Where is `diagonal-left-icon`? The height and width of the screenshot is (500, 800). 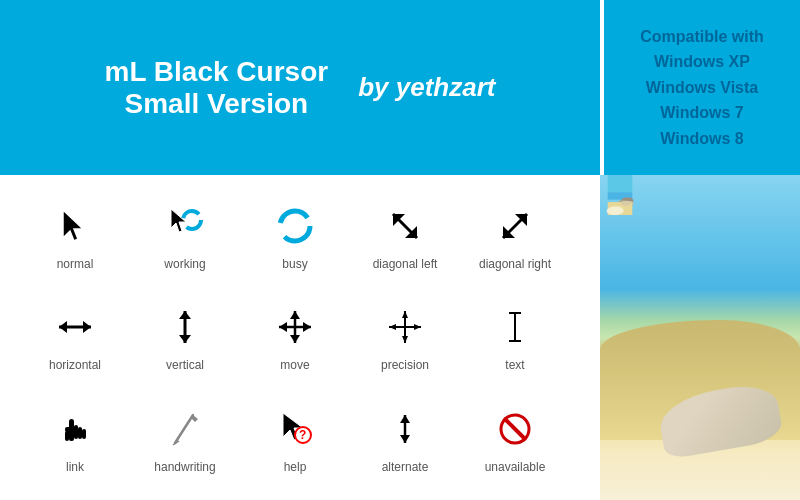 diagonal-left-icon is located at coordinates (405, 226).